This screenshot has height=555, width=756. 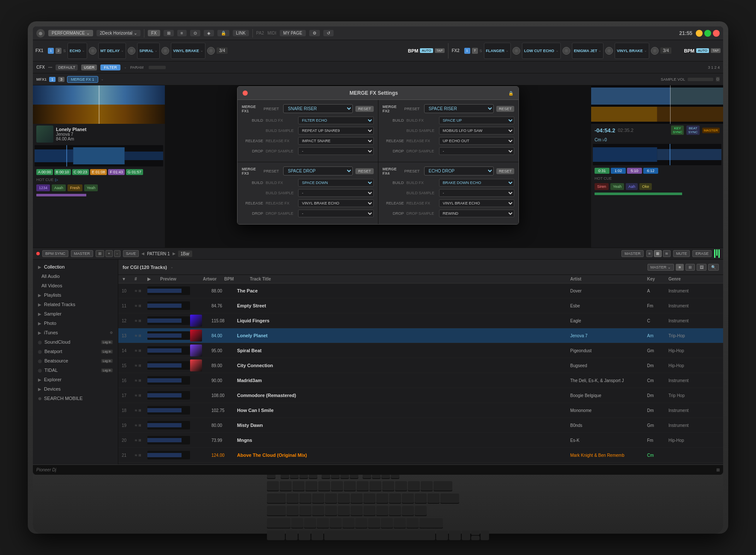 I want to click on key-s, so click(x=305, y=511).